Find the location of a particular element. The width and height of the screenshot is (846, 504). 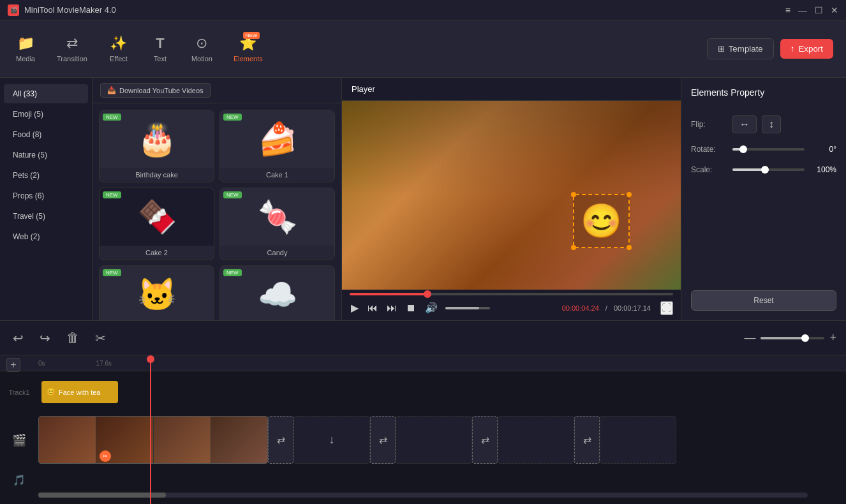

ruler-mark-0s: 0s is located at coordinates (42, 364).